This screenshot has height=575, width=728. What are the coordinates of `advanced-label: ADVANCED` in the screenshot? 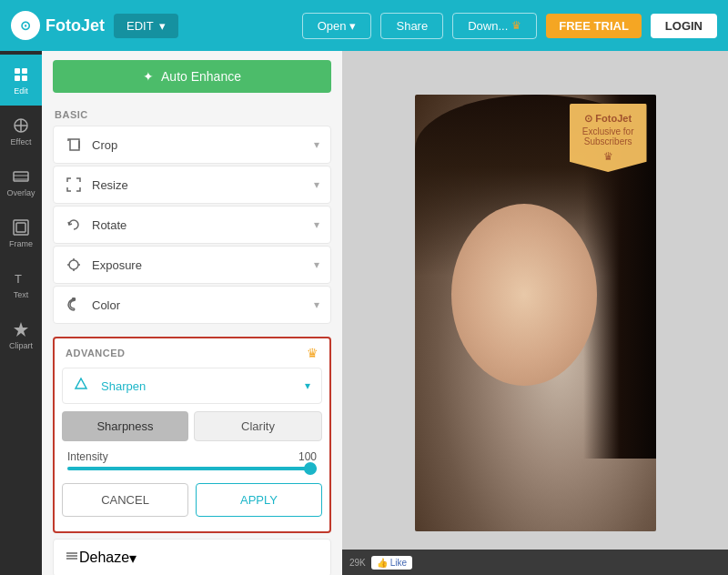 It's located at (184, 353).